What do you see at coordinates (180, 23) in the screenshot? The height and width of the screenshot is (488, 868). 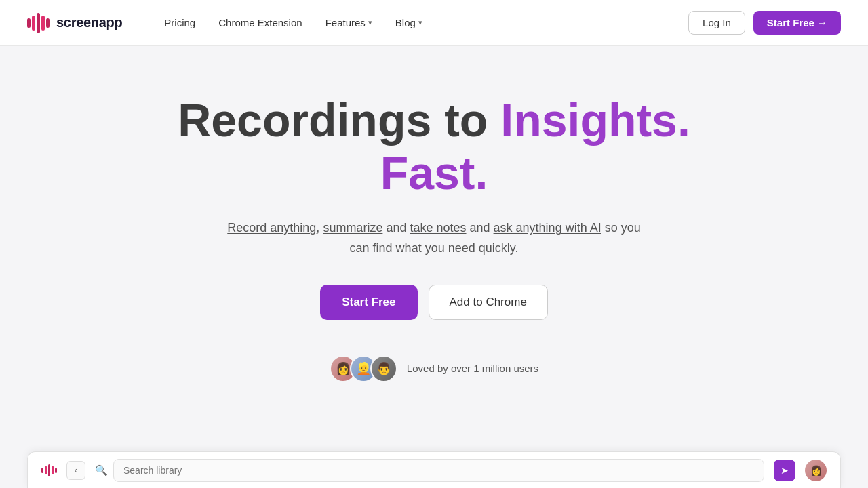 I see `nav-item-pricing: Pricing` at bounding box center [180, 23].